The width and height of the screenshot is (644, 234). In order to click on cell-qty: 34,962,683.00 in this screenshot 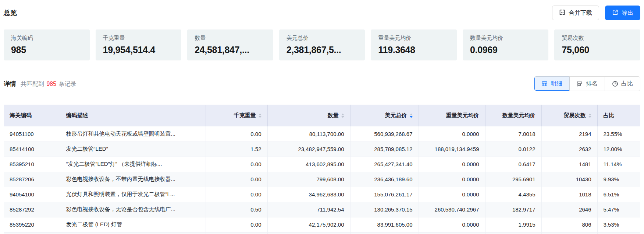, I will do `click(309, 195)`.